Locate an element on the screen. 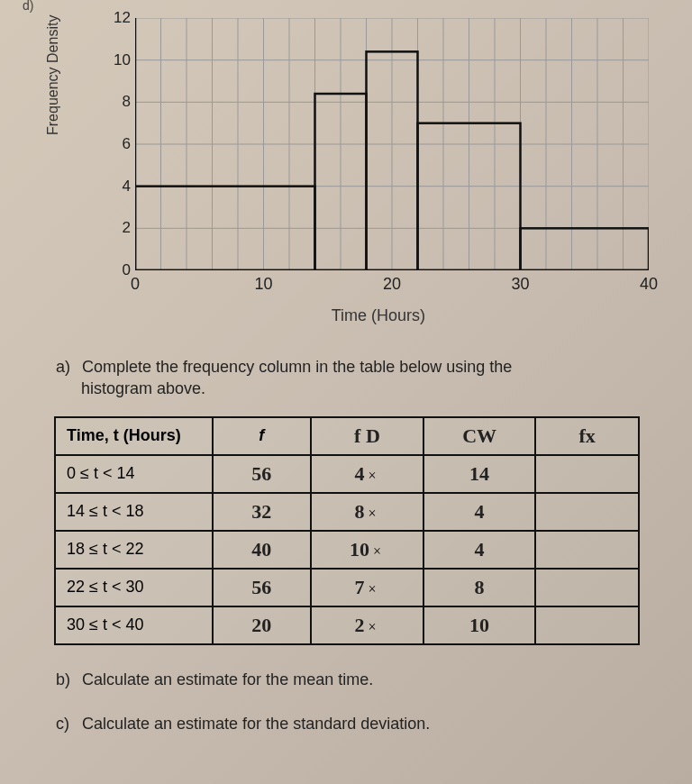 The width and height of the screenshot is (692, 784). xtick-10: 10 is located at coordinates (263, 285).